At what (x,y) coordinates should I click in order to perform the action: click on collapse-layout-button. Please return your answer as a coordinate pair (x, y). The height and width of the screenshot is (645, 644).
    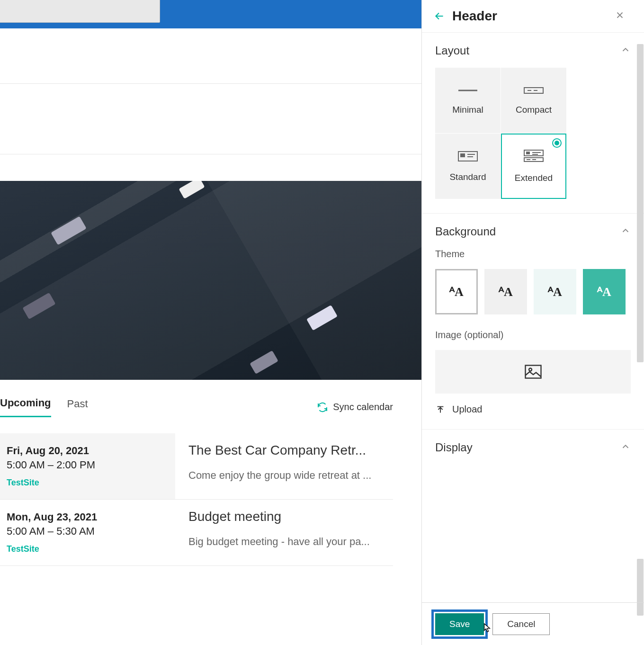
    Looking at the image, I should click on (626, 51).